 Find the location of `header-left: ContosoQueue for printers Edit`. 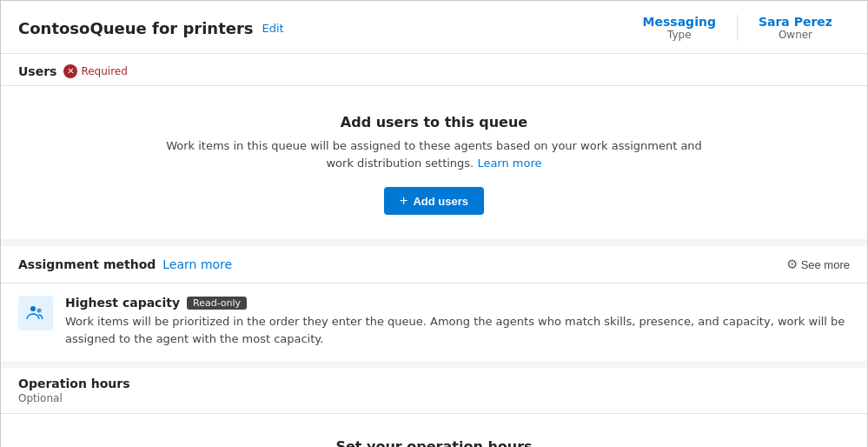

header-left: ContosoQueue for printers Edit is located at coordinates (151, 28).